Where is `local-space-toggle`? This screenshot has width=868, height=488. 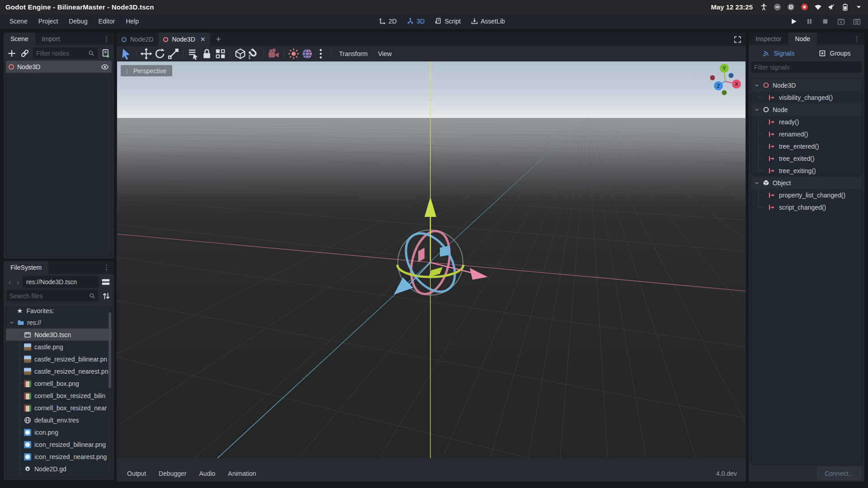 local-space-toggle is located at coordinates (241, 54).